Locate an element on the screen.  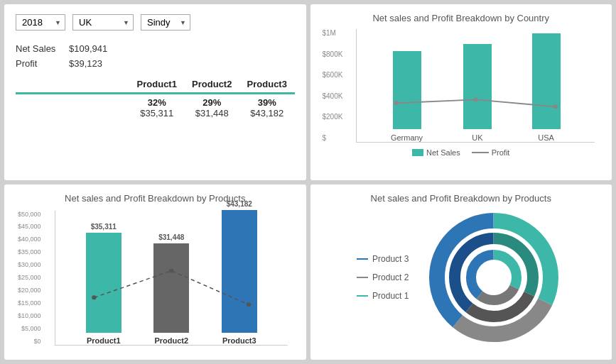
product1-dash is located at coordinates (362, 296).